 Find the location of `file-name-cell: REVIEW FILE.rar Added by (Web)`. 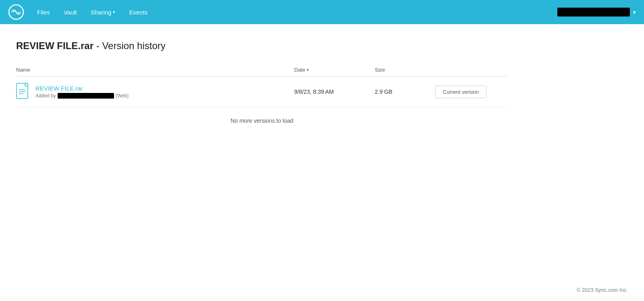

file-name-cell: REVIEW FILE.rar Added by (Web) is located at coordinates (155, 92).